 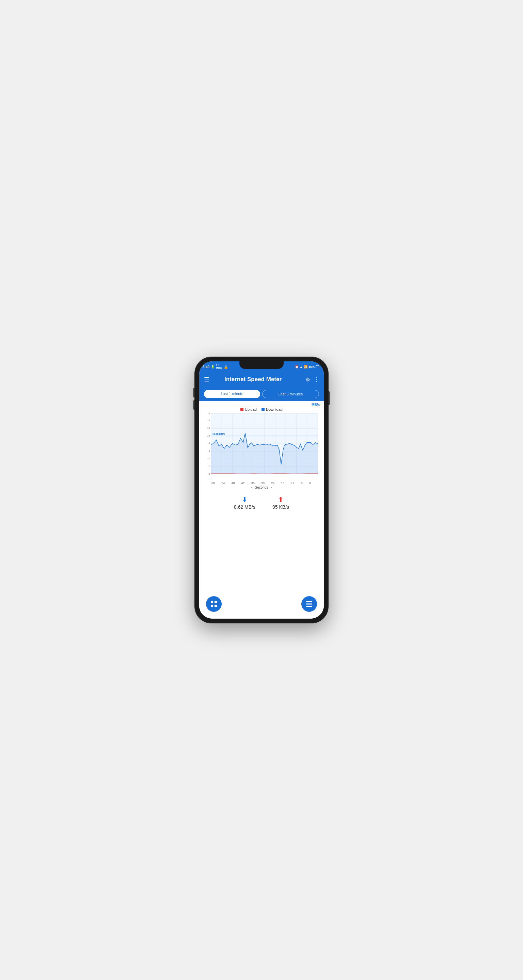 What do you see at coordinates (209, 451) in the screenshot?
I see `svg-text: 6` at bounding box center [209, 451].